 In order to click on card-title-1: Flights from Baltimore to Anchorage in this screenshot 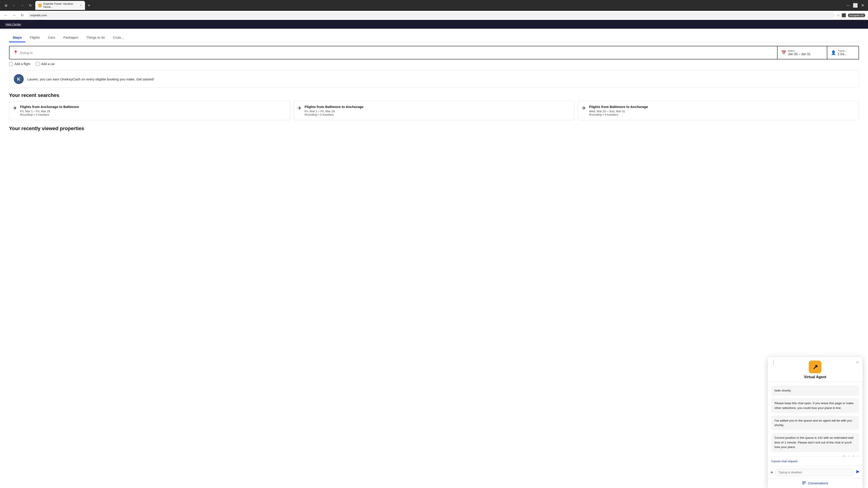, I will do `click(334, 107)`.